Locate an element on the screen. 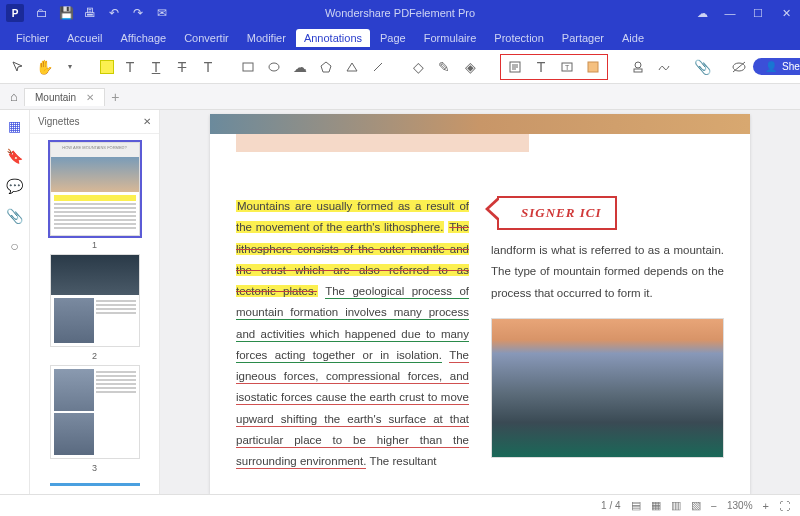 The width and height of the screenshot is (800, 516). squiggly-text: The igneous forces, compressional forces… is located at coordinates (352, 409).